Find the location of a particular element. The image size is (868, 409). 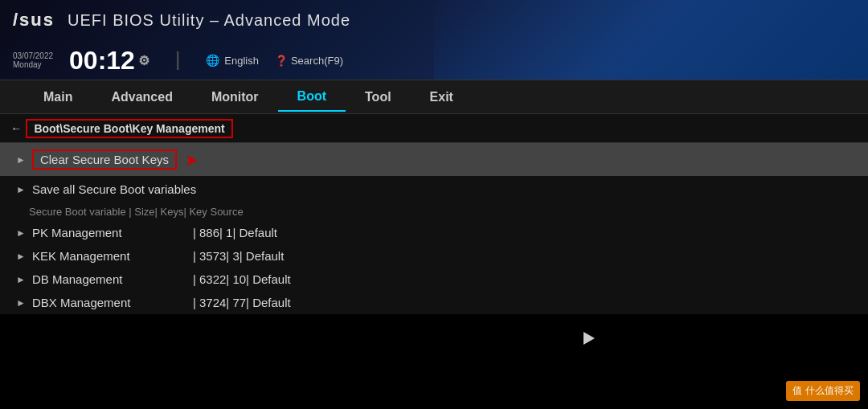

kek-management-label: KEK Management is located at coordinates (113, 256).